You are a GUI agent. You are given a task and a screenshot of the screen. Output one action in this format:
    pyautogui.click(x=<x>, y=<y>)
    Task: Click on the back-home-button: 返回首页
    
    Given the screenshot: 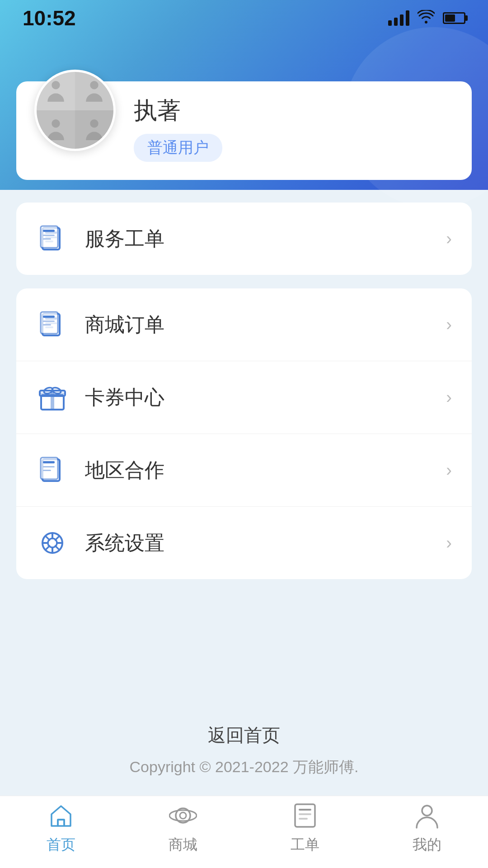 What is the action you would take?
    pyautogui.click(x=244, y=735)
    